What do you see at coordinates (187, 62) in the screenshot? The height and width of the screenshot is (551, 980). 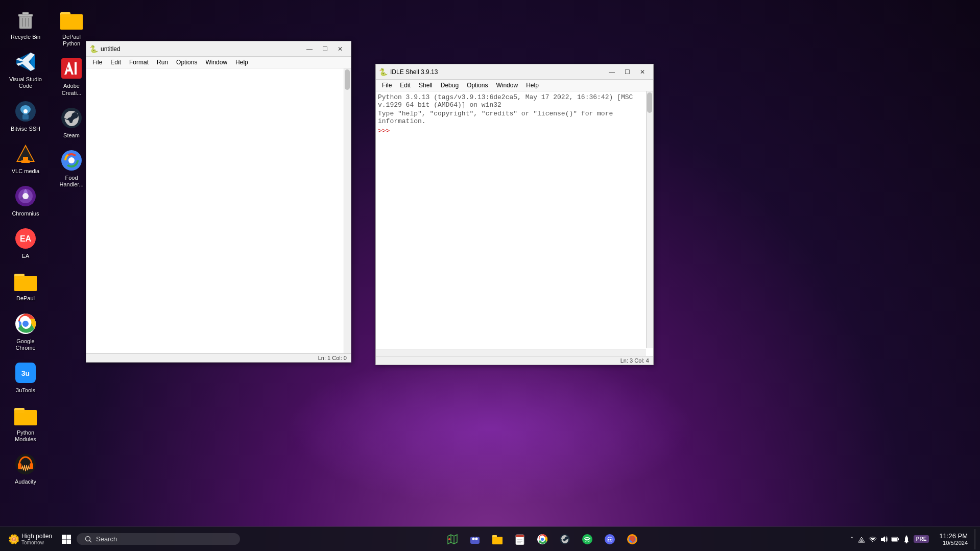 I see `menu-options: Options` at bounding box center [187, 62].